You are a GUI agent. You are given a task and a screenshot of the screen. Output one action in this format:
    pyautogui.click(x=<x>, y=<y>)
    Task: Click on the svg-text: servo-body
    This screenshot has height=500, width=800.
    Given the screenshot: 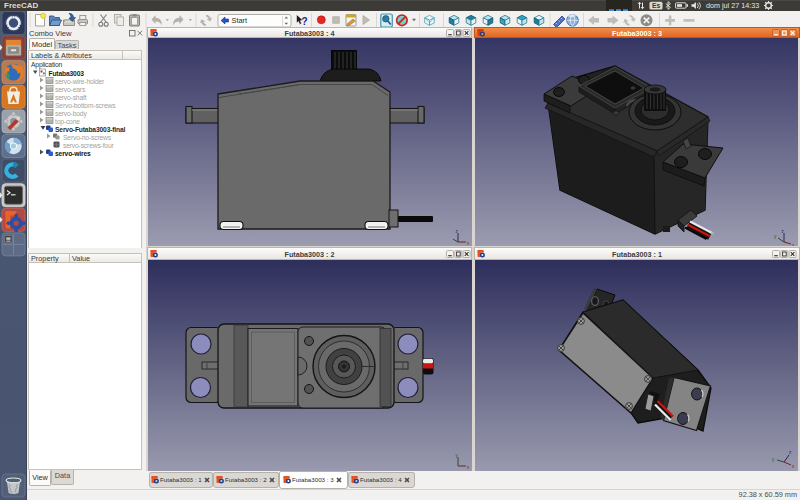 What is the action you would take?
    pyautogui.click(x=71, y=114)
    